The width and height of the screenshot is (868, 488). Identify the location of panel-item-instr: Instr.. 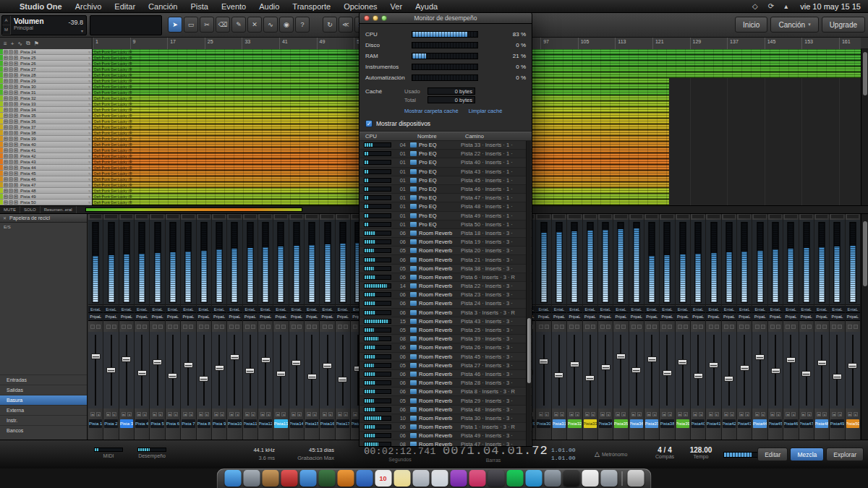
(43, 420).